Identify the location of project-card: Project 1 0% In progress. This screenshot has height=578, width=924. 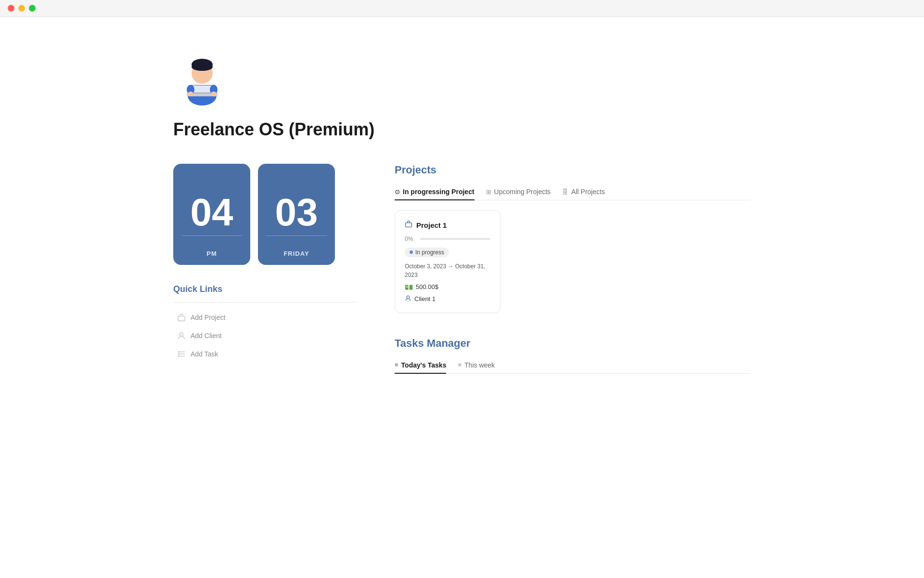
(448, 262).